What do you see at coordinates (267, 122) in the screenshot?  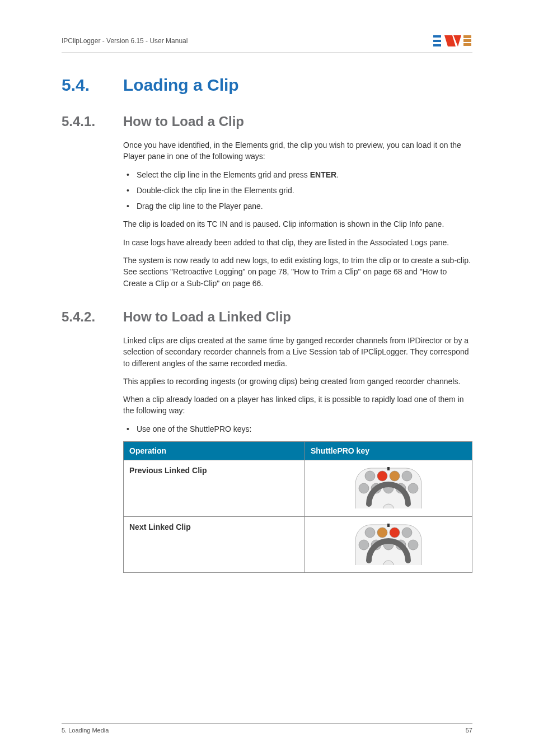 I see `section-5-4-1: 5.4.1. How to Load a Clip` at bounding box center [267, 122].